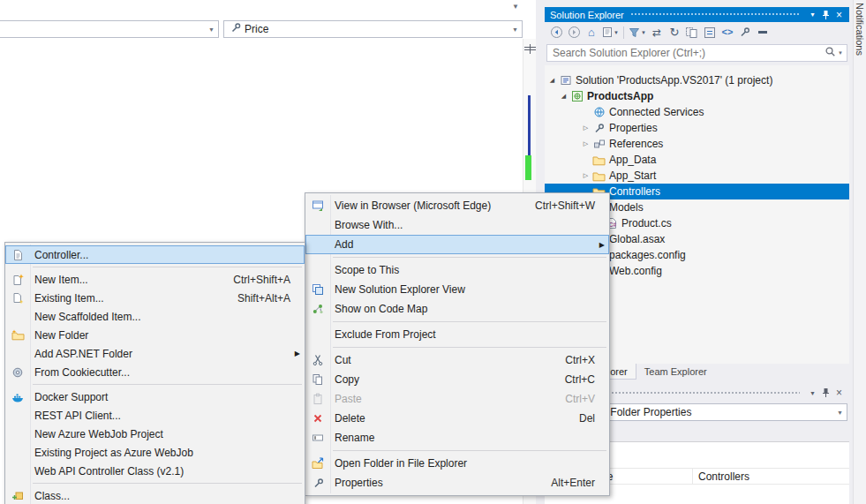 This screenshot has height=504, width=866. What do you see at coordinates (256, 29) in the screenshot?
I see `nav-members-value: Price` at bounding box center [256, 29].